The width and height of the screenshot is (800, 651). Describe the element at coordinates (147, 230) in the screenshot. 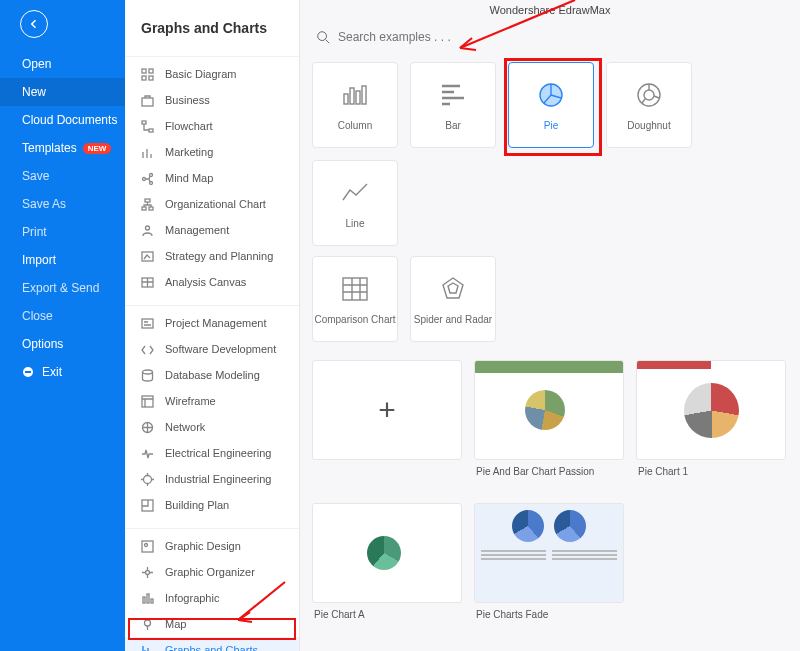

I see `mgmt-icon` at that location.